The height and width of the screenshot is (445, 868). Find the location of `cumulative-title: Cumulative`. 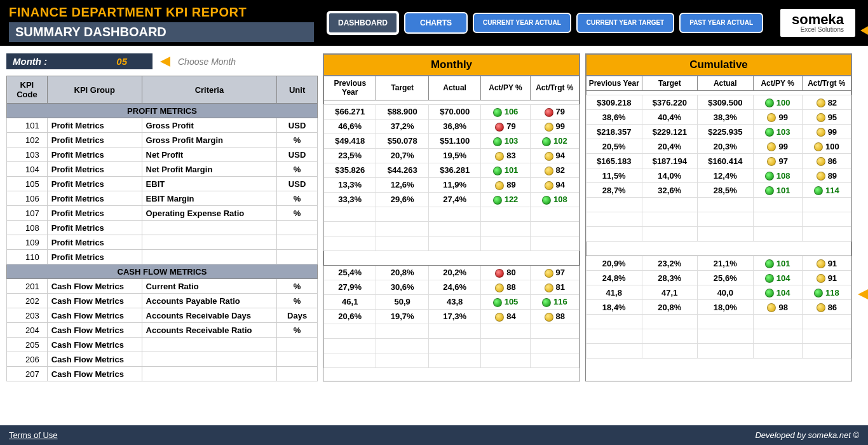

cumulative-title: Cumulative is located at coordinates (719, 65).